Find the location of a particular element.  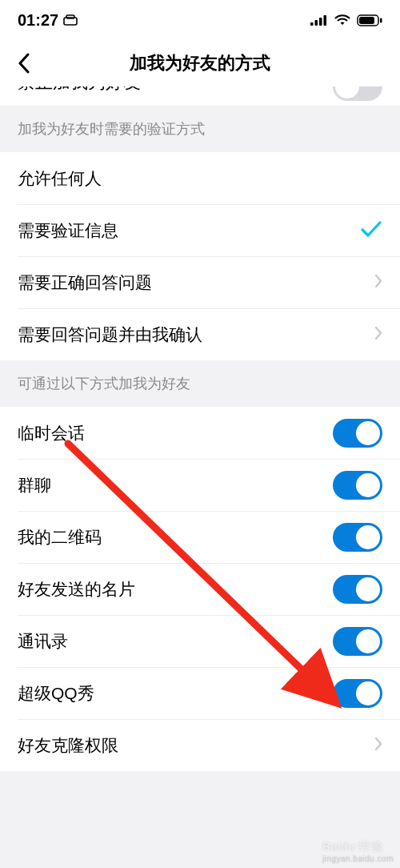

battery-icon is located at coordinates (370, 21).